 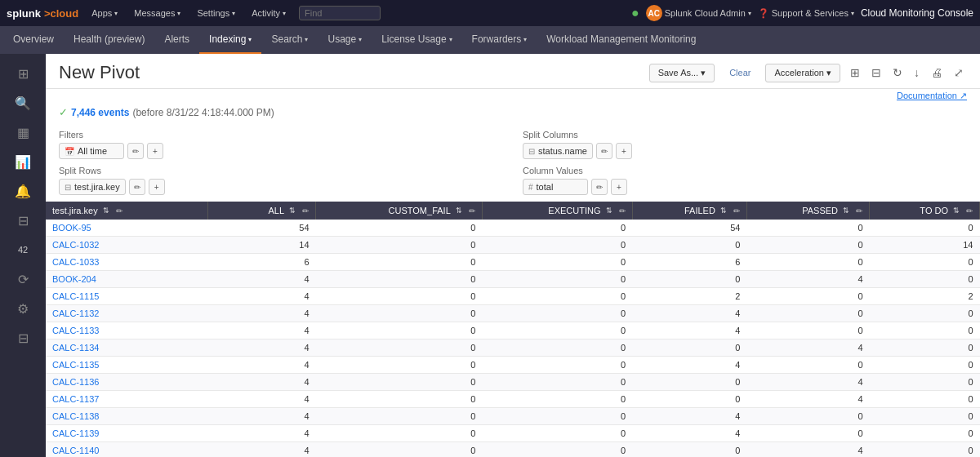 What do you see at coordinates (745, 180) in the screenshot?
I see `column-values-section: Column Values # total ✏ +` at bounding box center [745, 180].